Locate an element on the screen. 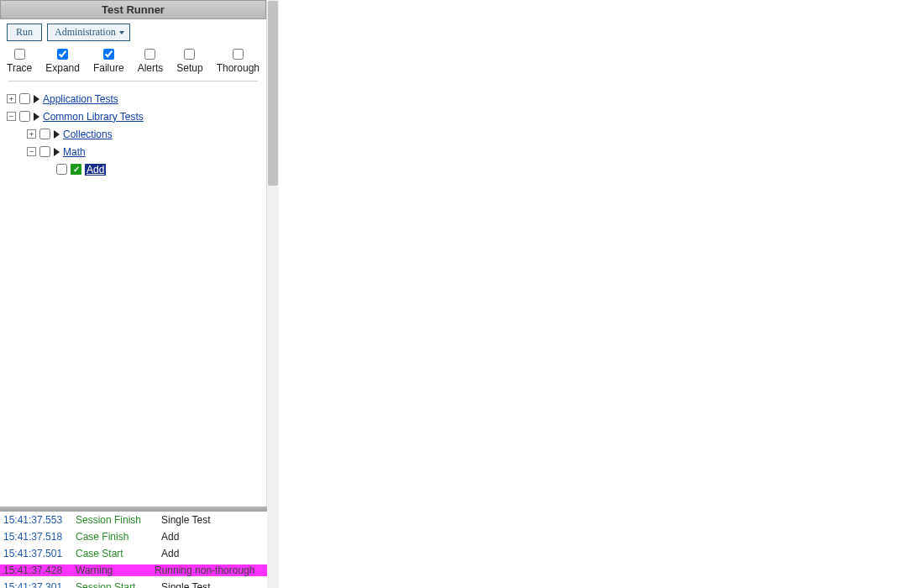  log-row: 15:41:37.301Session StartSingle Test is located at coordinates (134, 583).